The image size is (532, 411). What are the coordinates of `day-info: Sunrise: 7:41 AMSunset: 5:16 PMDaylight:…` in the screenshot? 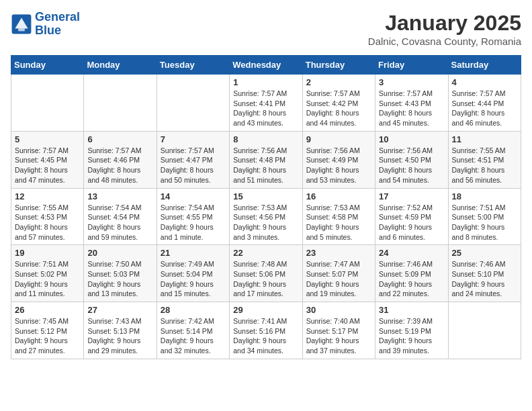 It's located at (266, 336).